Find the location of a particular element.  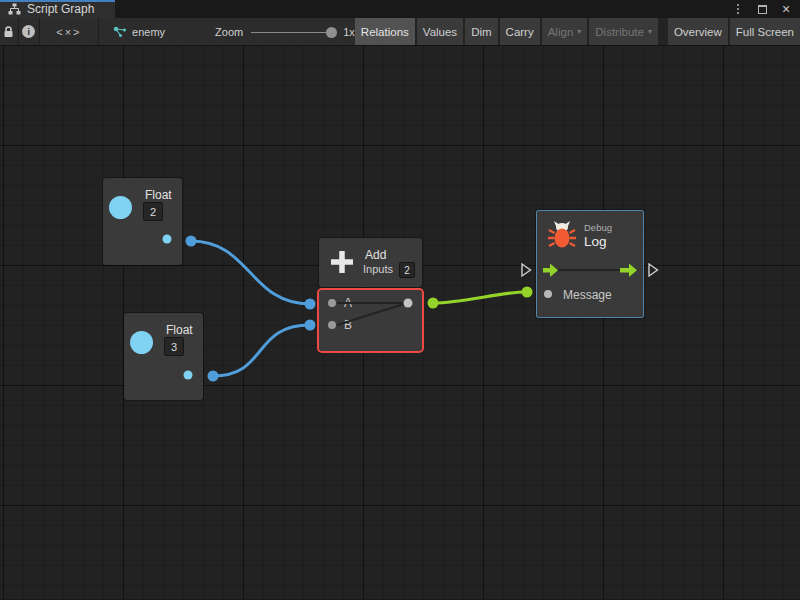

node-title: Log is located at coordinates (596, 242).